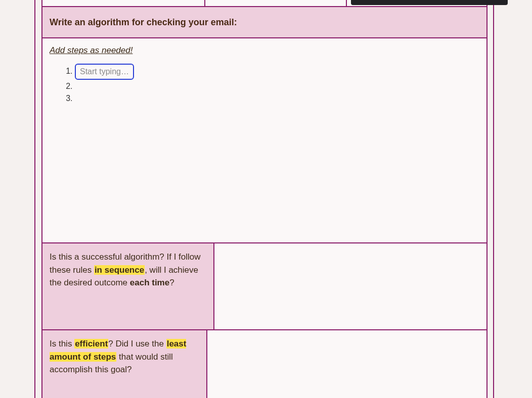  Describe the element at coordinates (150, 283) in the screenshot. I see `q1-bold-eachtime: each time` at that location.